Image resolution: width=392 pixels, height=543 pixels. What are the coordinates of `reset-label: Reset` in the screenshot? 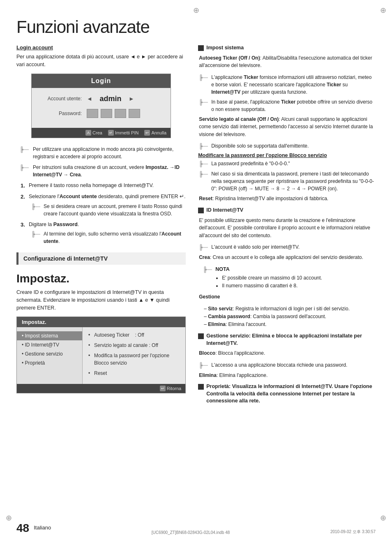 It's located at (100, 373).